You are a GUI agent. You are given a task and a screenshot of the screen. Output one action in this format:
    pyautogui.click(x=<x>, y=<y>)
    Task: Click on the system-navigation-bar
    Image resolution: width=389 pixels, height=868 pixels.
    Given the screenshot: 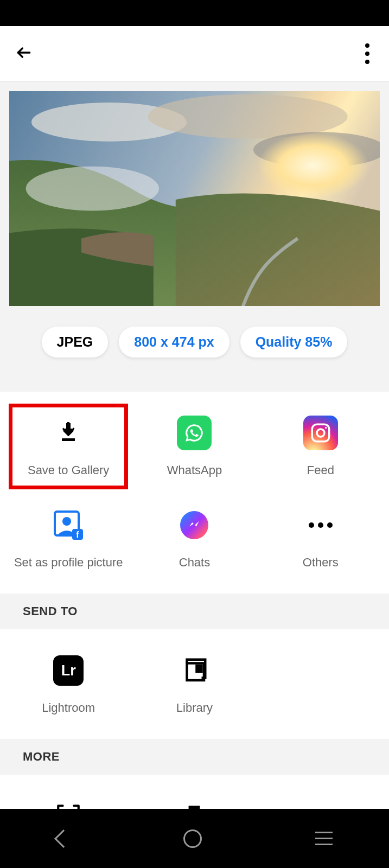 What is the action you would take?
    pyautogui.click(x=194, y=839)
    